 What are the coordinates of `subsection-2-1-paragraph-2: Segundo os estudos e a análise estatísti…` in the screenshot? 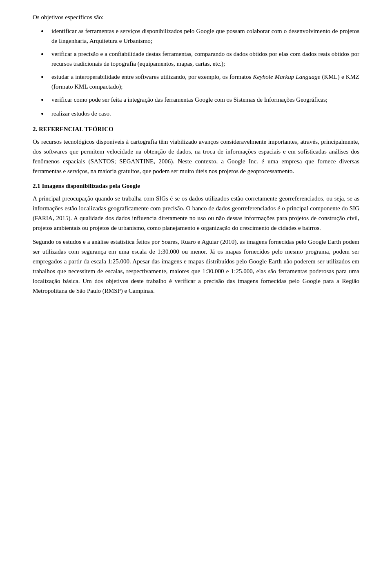 It's located at (196, 266).